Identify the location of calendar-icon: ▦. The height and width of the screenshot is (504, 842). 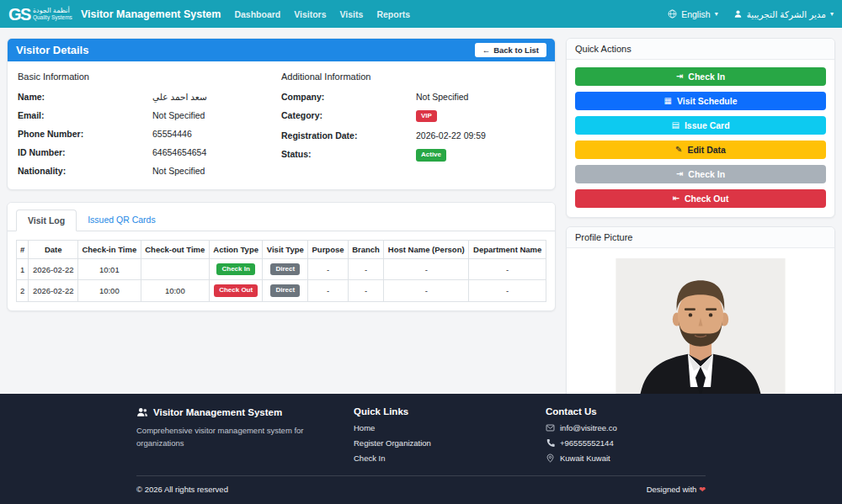
(667, 101).